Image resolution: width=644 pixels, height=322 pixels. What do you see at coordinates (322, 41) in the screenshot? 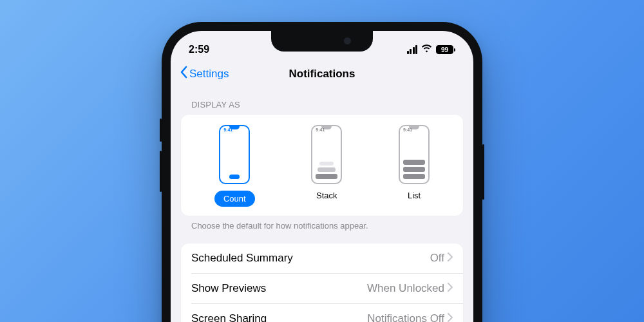
I see `notch` at bounding box center [322, 41].